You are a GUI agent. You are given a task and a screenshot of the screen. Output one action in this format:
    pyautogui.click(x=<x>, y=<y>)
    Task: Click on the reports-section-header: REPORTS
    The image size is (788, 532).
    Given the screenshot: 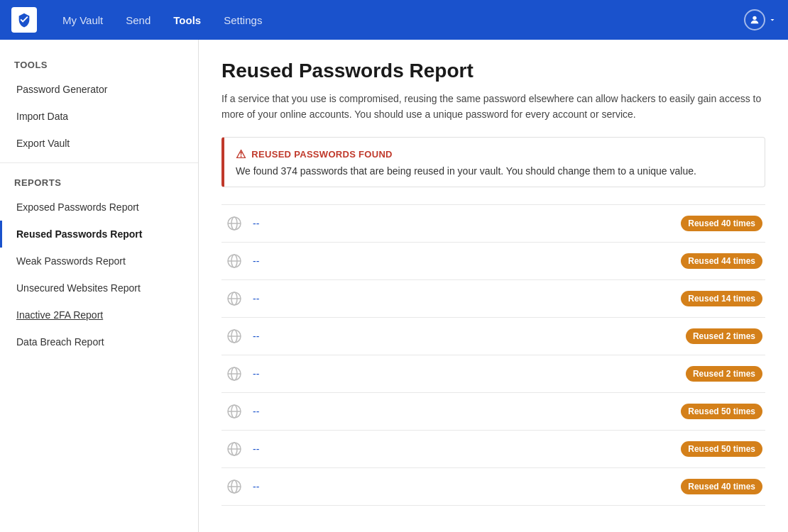 What is the action you would take?
    pyautogui.click(x=99, y=182)
    